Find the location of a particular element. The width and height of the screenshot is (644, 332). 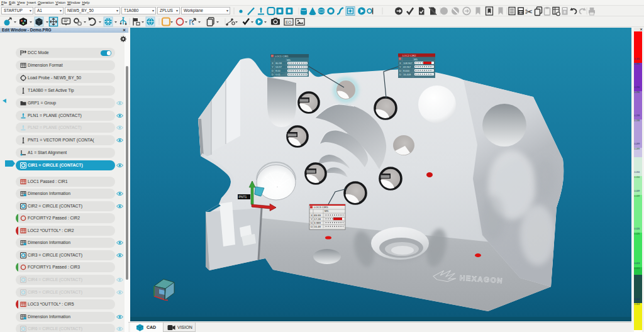

svg-text: EO is located at coordinates (288, 23).